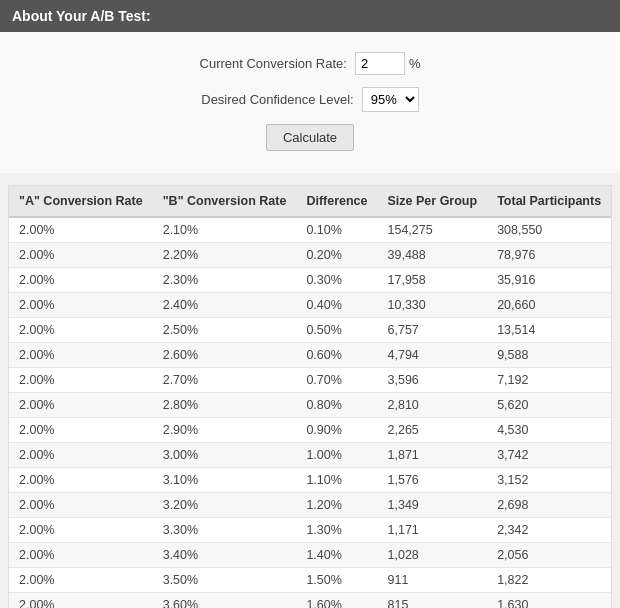 The height and width of the screenshot is (608, 620). What do you see at coordinates (549, 256) in the screenshot?
I see `table-cell: 78,976` at bounding box center [549, 256].